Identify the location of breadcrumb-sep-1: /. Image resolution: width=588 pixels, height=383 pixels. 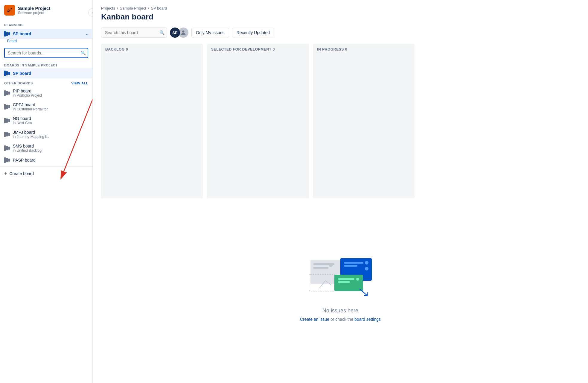
(118, 8).